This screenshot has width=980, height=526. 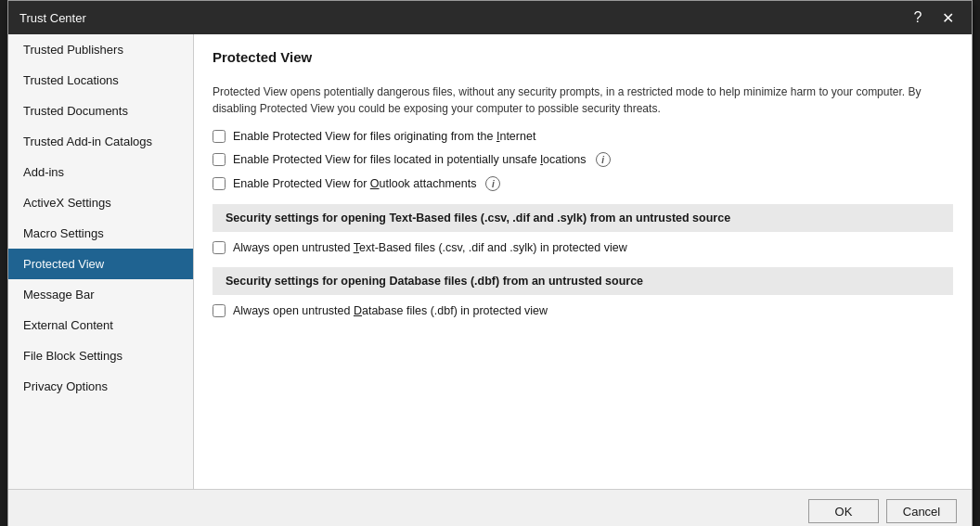 What do you see at coordinates (922, 511) in the screenshot?
I see `cancel-button: Cancel` at bounding box center [922, 511].